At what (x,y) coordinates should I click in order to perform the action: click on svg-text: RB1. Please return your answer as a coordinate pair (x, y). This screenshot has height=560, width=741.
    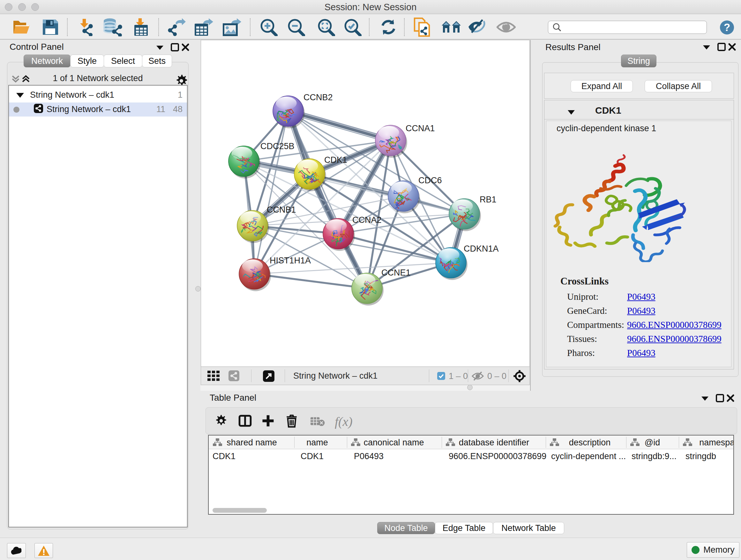
    Looking at the image, I should click on (488, 200).